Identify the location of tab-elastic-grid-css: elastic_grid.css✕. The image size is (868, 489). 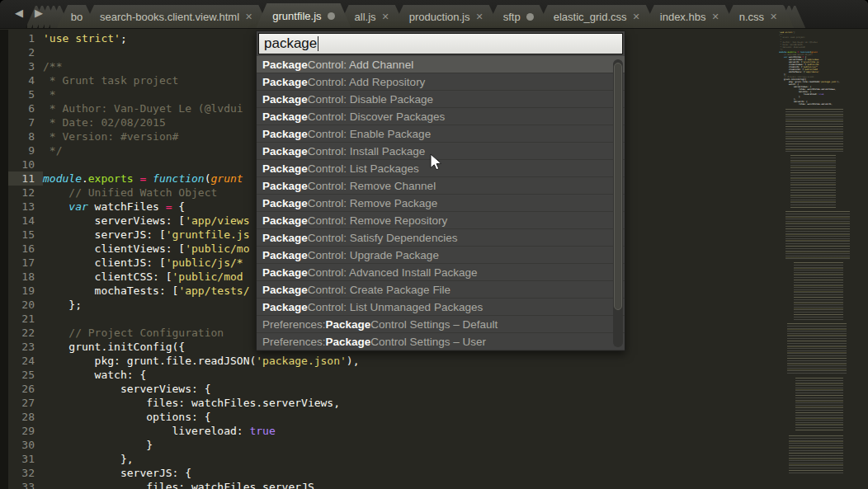
(597, 16).